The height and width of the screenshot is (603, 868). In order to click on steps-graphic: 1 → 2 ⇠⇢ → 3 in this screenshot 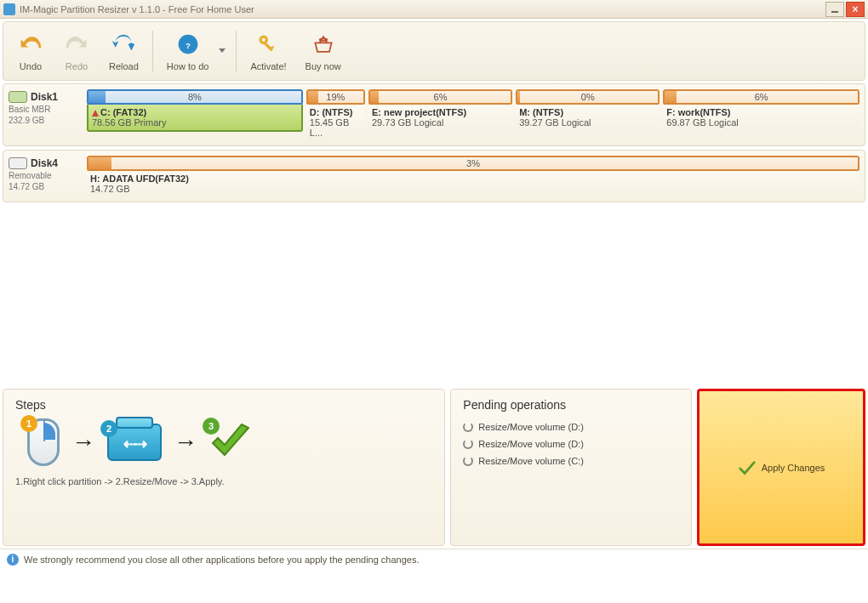, I will do `click(230, 442)`.